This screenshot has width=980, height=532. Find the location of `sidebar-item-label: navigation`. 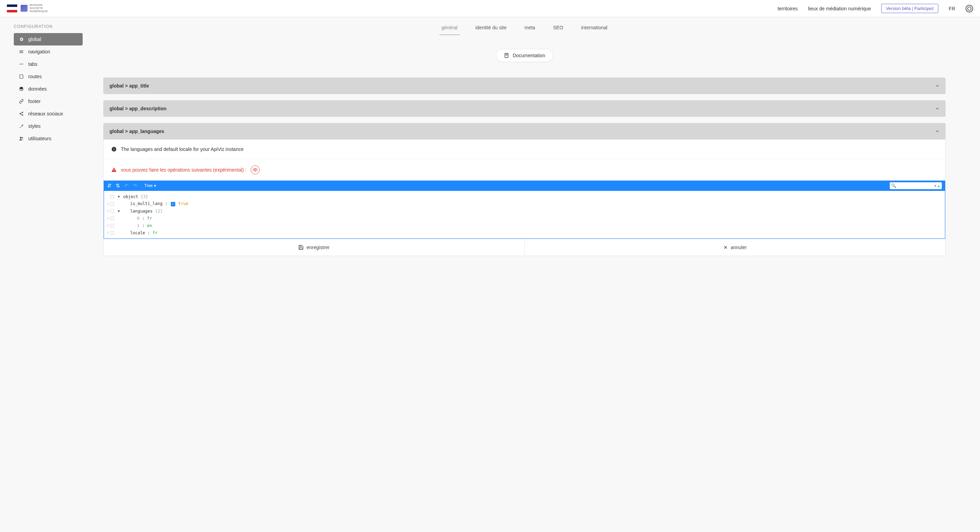

sidebar-item-label: navigation is located at coordinates (39, 52).